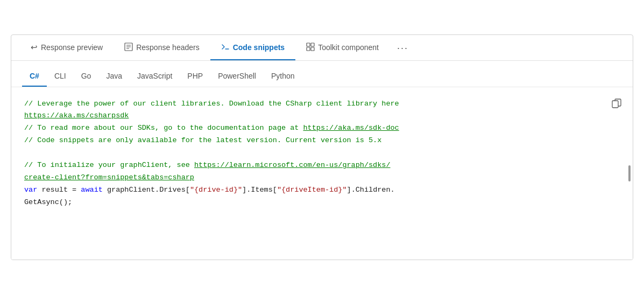  What do you see at coordinates (315, 128) in the screenshot?
I see `code-line-3: // To read more about our SDKs, go to th…` at bounding box center [315, 128].